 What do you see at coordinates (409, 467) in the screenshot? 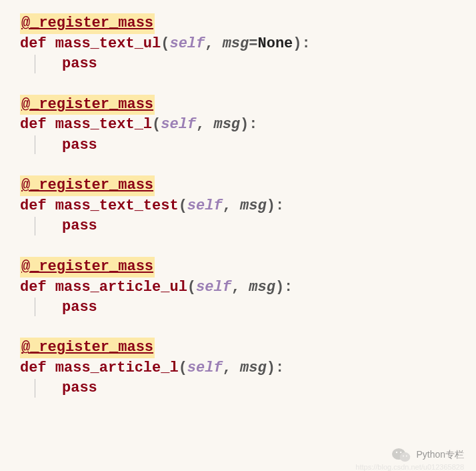
I see `watermark-url: https://blog.csdn.net/u012365828` at bounding box center [409, 467].